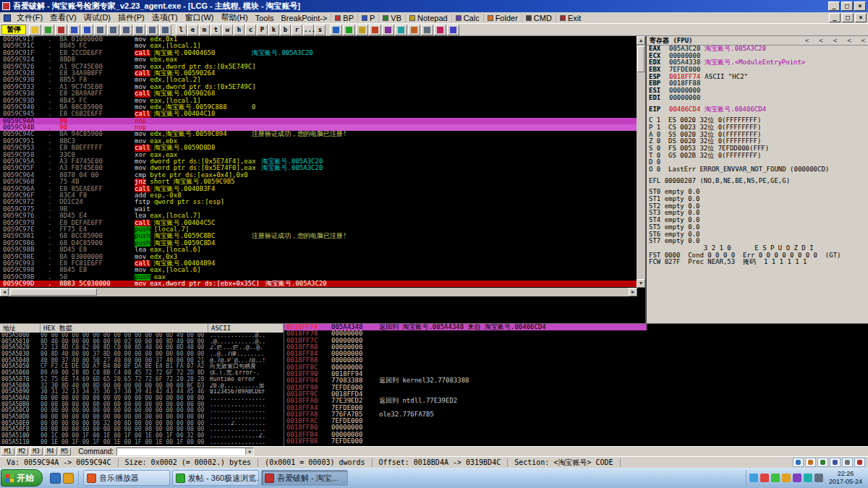  I want to click on disasm-row: 0059C986. 68 D4C85900push淘宝账号.0059C8D4, so click(318, 243).